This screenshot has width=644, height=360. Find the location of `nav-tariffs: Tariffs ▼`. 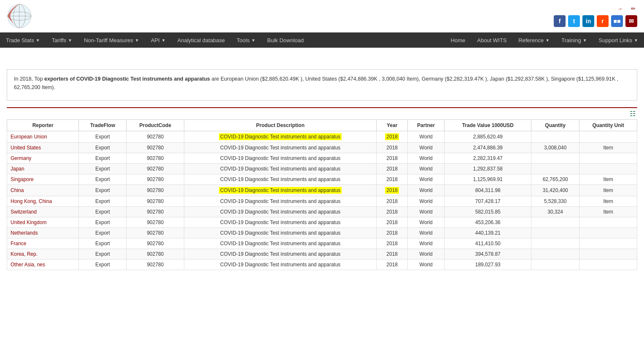

nav-tariffs: Tariffs ▼ is located at coordinates (62, 40).